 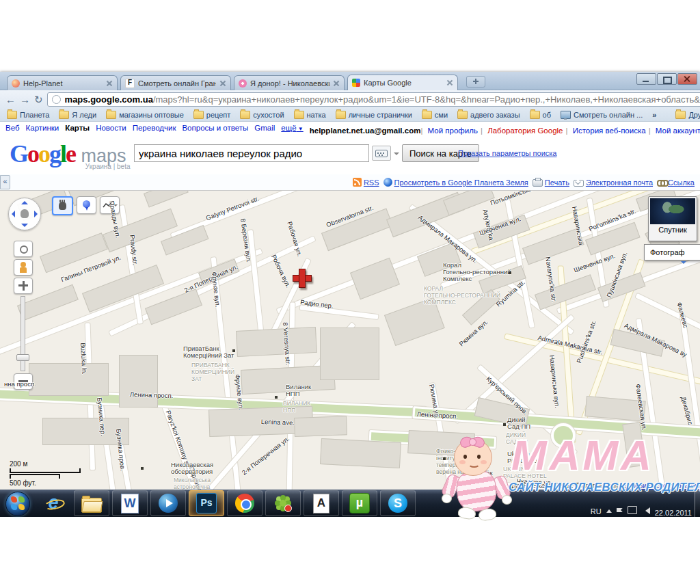 I want to click on taskbar-item-chrome, so click(x=245, y=503).